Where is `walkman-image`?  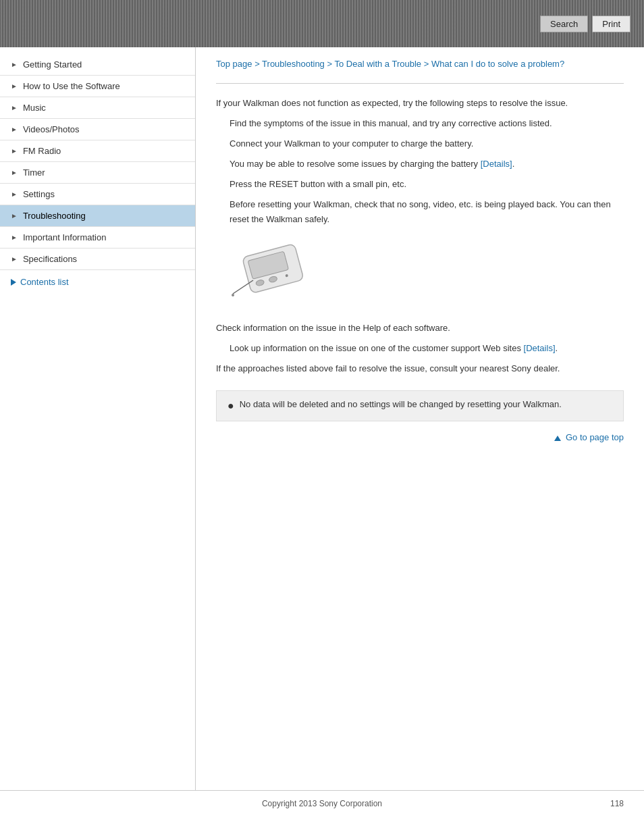
walkman-image is located at coordinates (427, 273).